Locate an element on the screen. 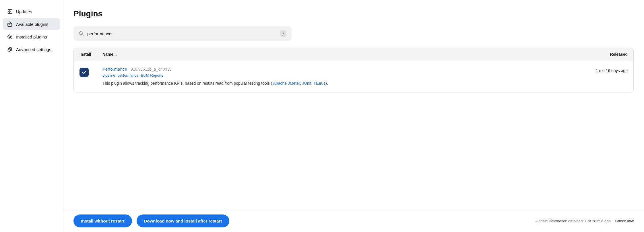  plugin-name-cell: Performance 918.v5511b_a_d40338 pipeline… is located at coordinates (342, 76).